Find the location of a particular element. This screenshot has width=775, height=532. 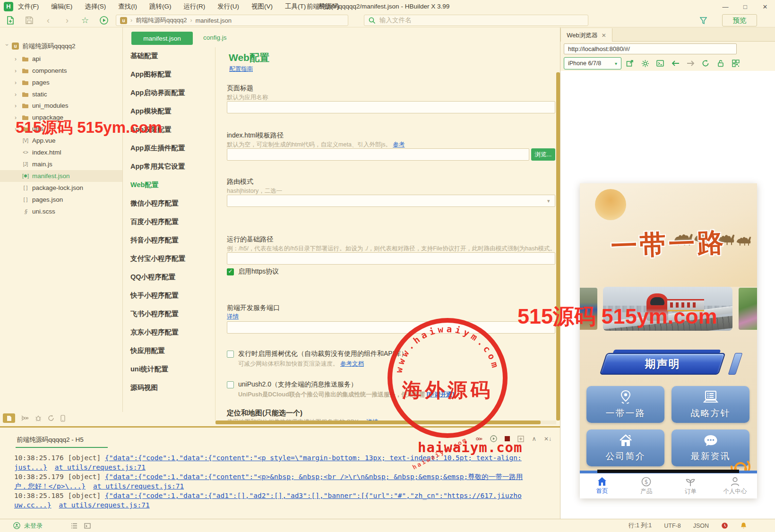

page-title-input is located at coordinates (391, 107).